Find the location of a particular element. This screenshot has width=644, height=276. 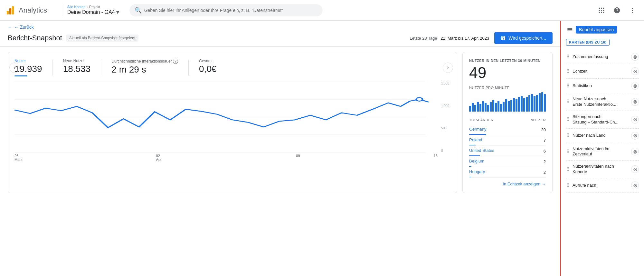

date-range-value: 21. März bis 17. Apr. 2023 is located at coordinates (465, 38).